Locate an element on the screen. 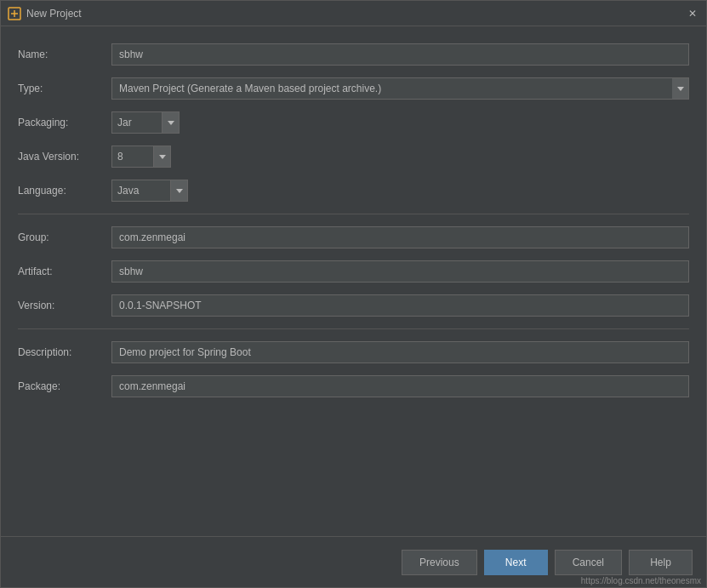 This screenshot has height=588, width=707. java-version-label: Java Version: is located at coordinates (65, 157).